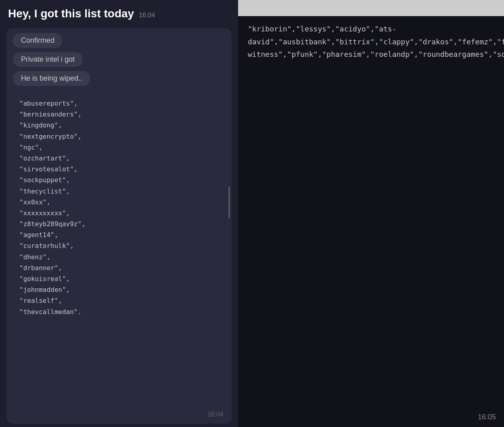 This screenshot has width=504, height=427. What do you see at coordinates (119, 301) in the screenshot?
I see `code-line: "realself",` at bounding box center [119, 301].